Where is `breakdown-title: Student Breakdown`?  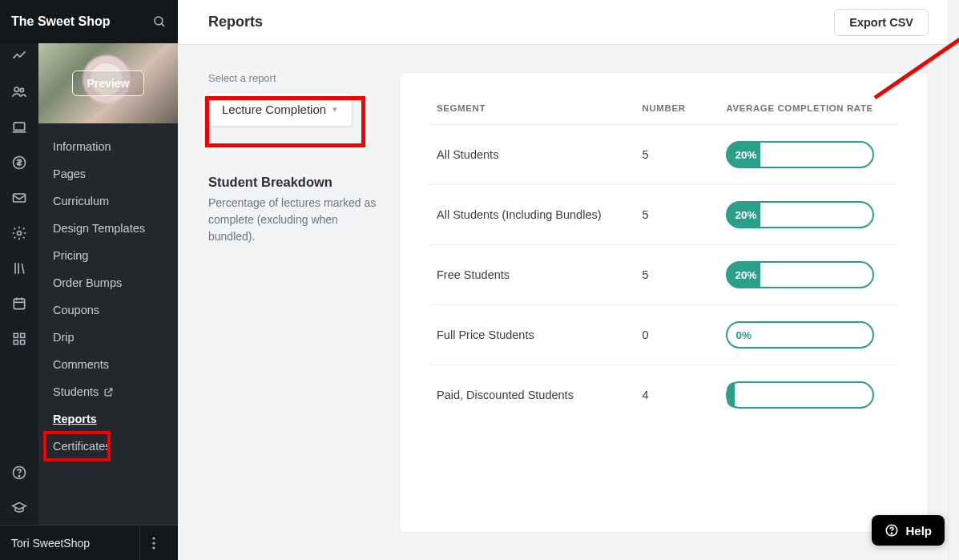 breakdown-title: Student Breakdown is located at coordinates (292, 183).